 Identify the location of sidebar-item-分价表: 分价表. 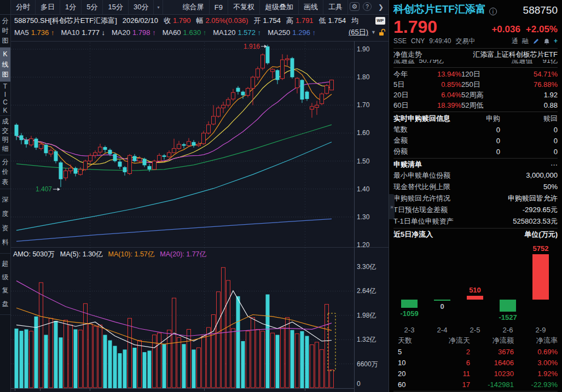
(5, 172).